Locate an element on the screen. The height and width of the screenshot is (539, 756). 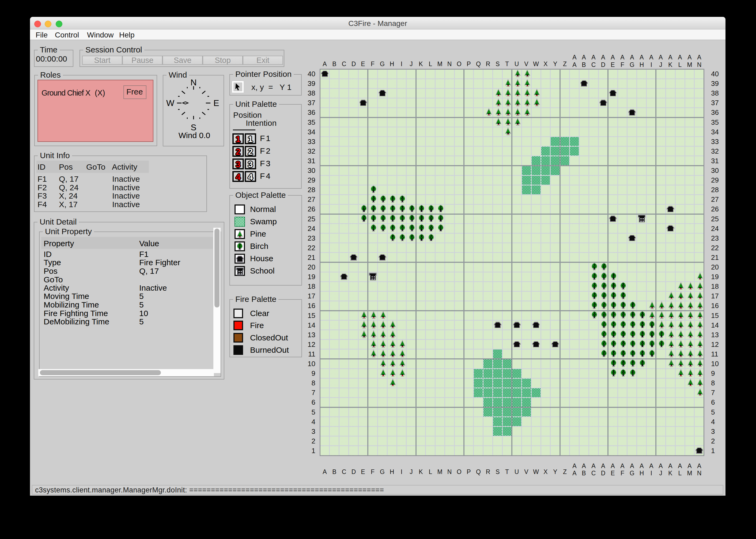
svg-text: E is located at coordinates (216, 103).